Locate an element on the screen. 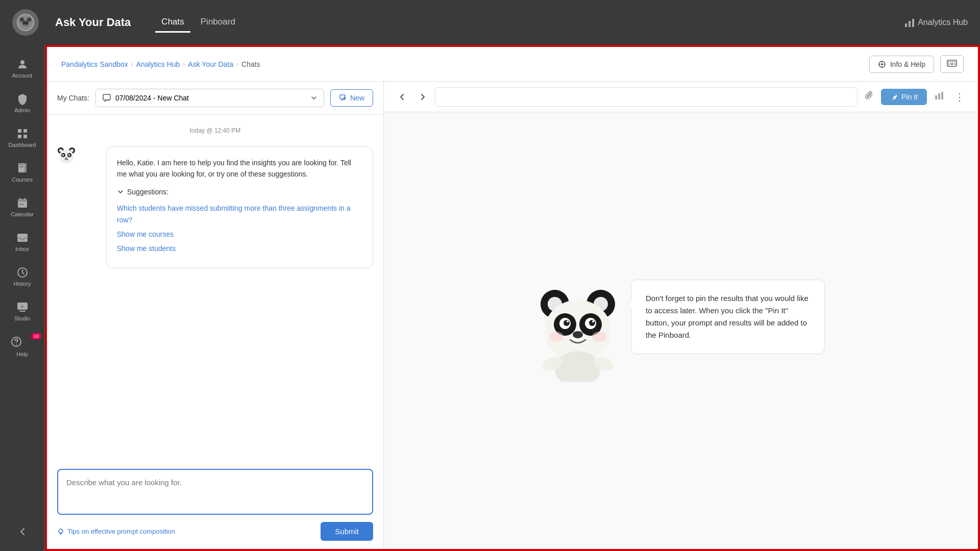 Image resolution: width=980 pixels, height=551 pixels. help-badge: 10 is located at coordinates (36, 336).